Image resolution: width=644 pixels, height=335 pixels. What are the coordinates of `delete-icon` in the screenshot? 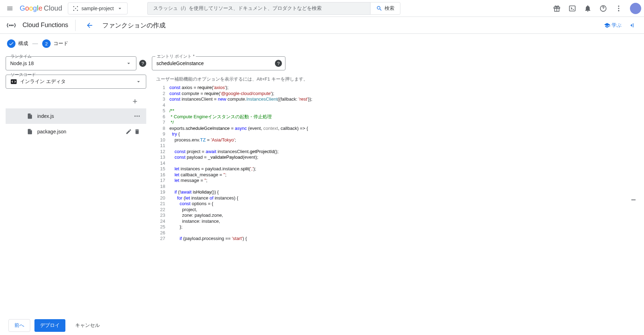 It's located at (137, 132).